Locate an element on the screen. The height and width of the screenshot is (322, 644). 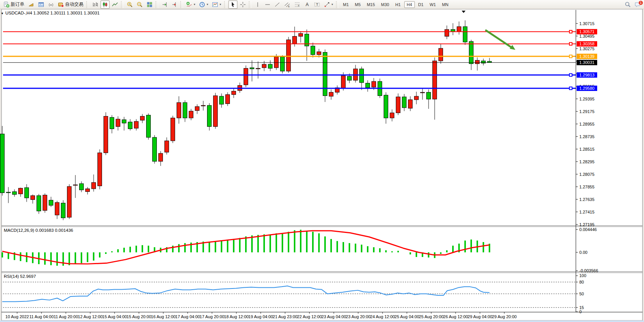
time-tick-label: 15 Aug 04:00 is located at coordinates (115, 317).